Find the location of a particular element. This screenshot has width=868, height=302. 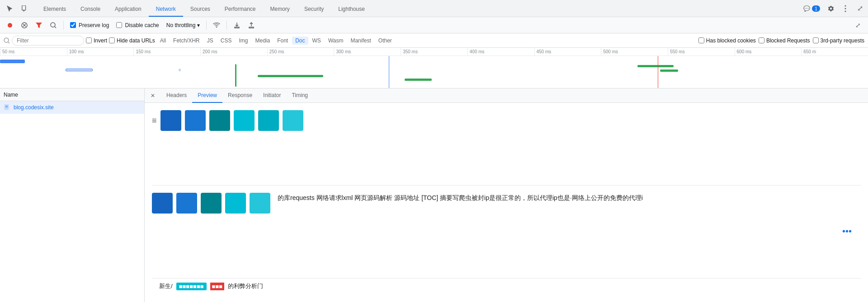

filter-type-css: CSS is located at coordinates (226, 41).